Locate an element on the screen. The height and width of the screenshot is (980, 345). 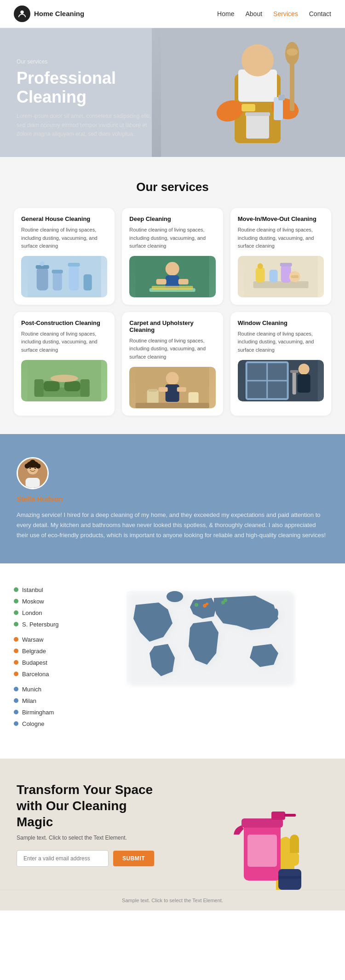
logo-icon is located at coordinates (22, 14).